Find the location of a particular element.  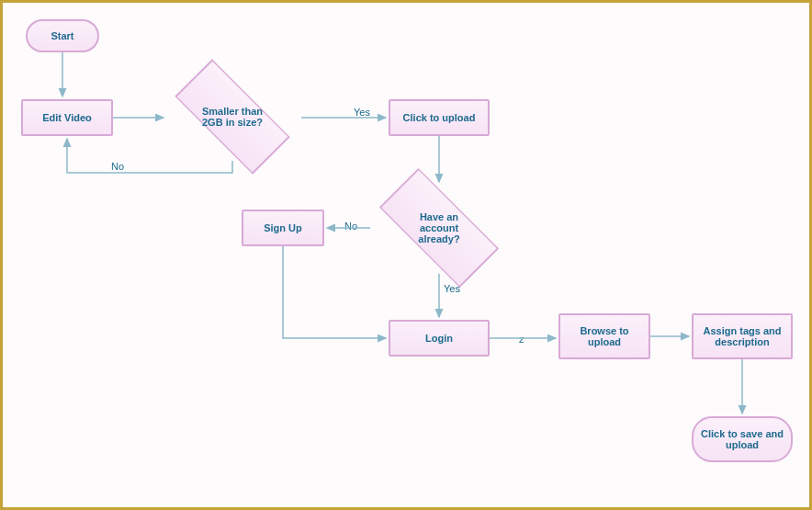

node-login-label: Login is located at coordinates (439, 338).